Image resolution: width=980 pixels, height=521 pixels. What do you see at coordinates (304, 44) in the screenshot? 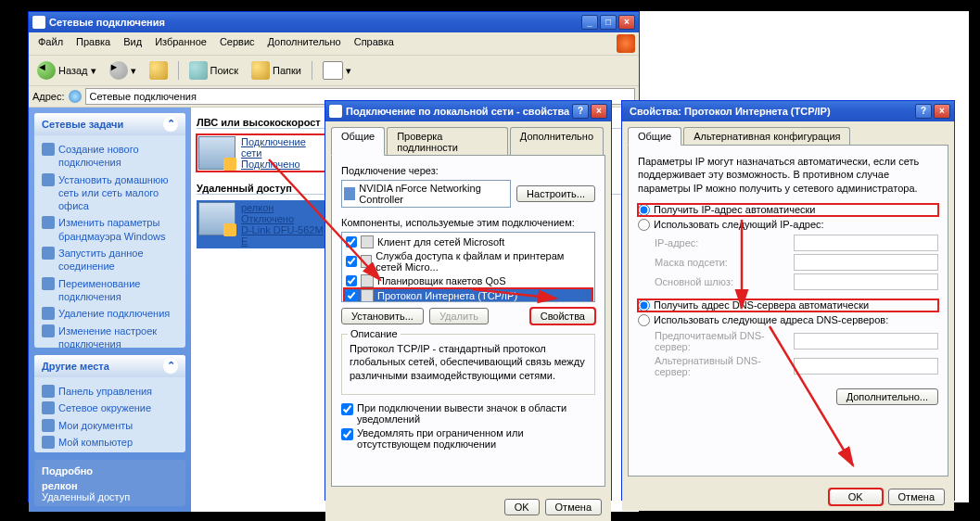
I see `menu-extra: Дополнительно` at bounding box center [304, 44].